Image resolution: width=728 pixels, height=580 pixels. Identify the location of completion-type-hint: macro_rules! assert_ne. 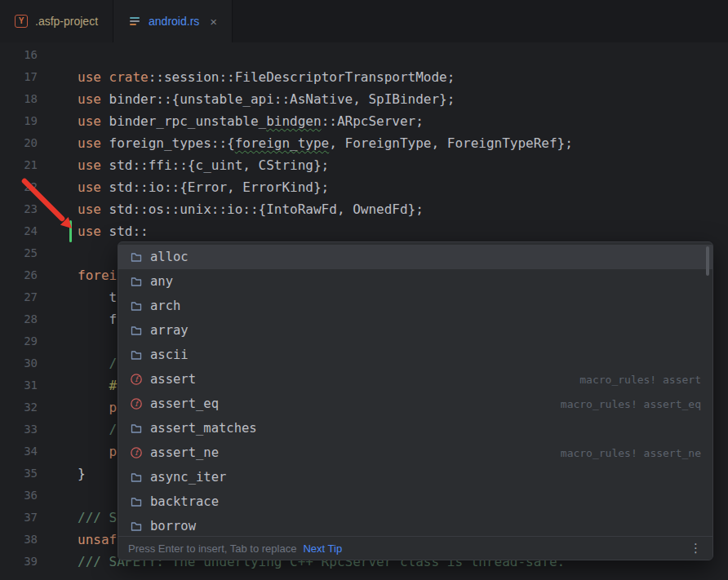
(631, 454).